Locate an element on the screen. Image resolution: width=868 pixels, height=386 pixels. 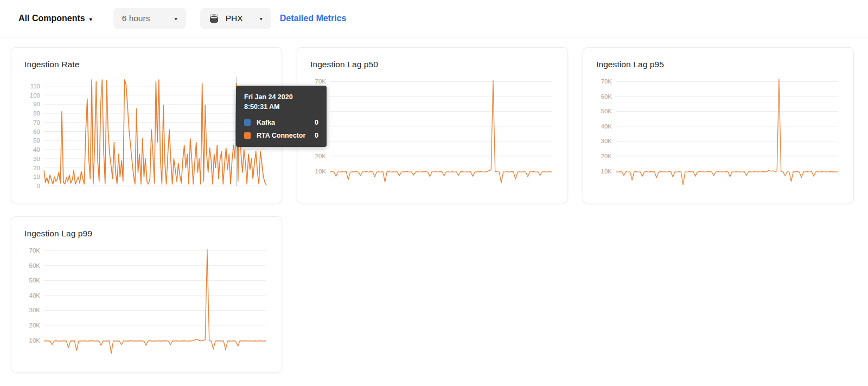
svg-text: 40 is located at coordinates (37, 150).